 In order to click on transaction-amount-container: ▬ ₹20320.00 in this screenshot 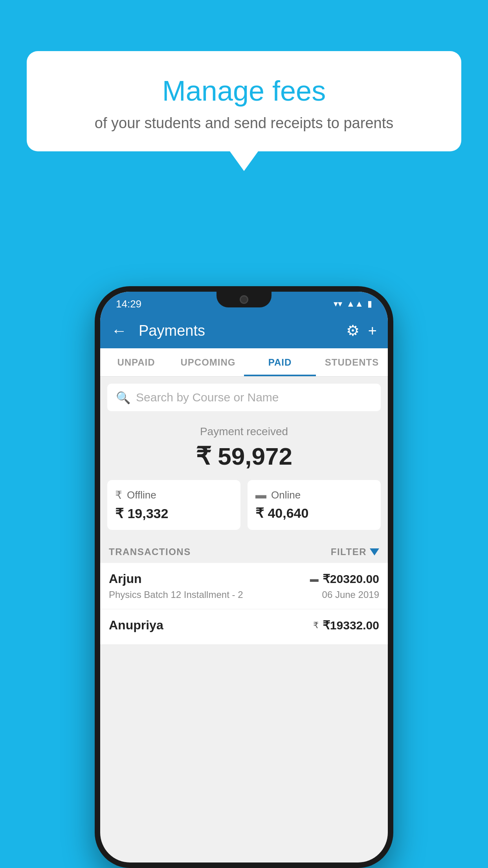, I will do `click(345, 579)`.